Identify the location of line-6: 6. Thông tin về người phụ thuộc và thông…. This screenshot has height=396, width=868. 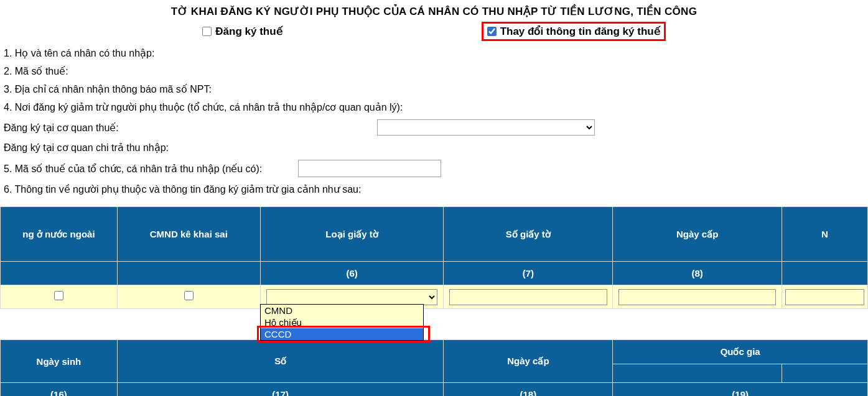
(182, 189).